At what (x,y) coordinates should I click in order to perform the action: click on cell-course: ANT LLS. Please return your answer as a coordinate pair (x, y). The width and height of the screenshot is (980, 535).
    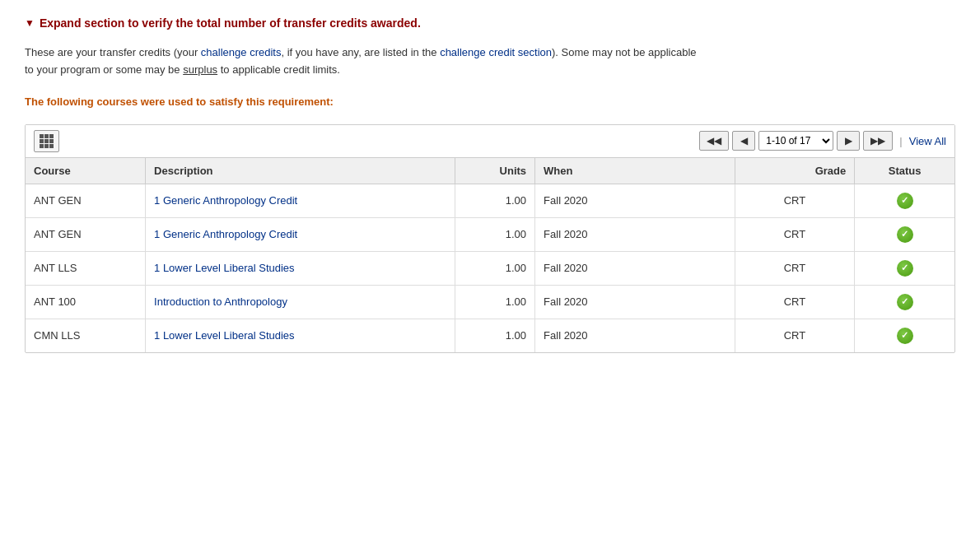
    Looking at the image, I should click on (86, 268).